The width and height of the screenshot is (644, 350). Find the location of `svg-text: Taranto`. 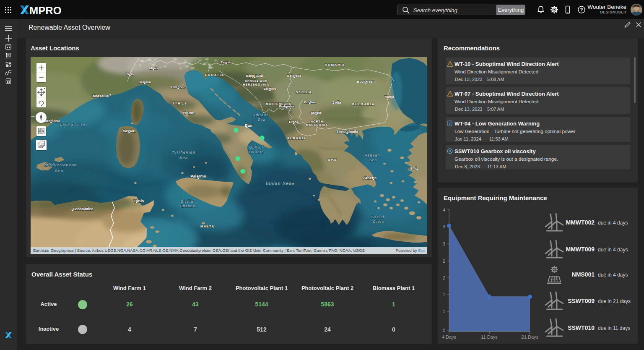

svg-text: Taranto is located at coordinates (257, 152).